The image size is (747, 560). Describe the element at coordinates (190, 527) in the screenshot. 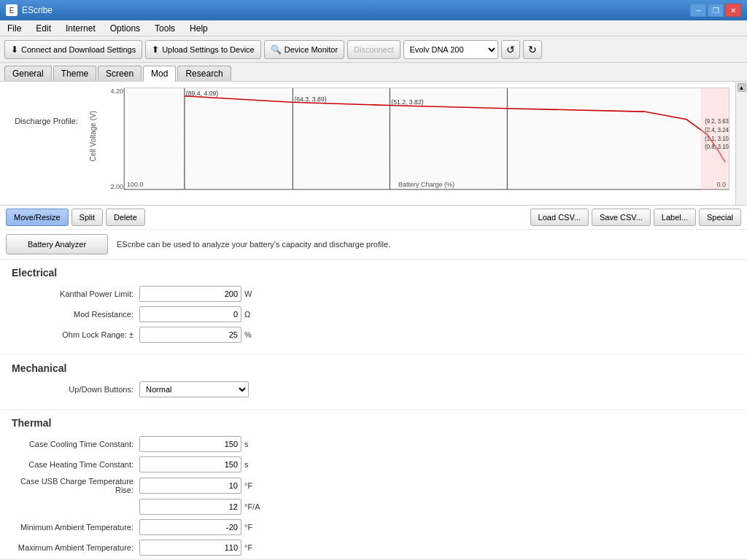

I see `min-ambient-input` at that location.